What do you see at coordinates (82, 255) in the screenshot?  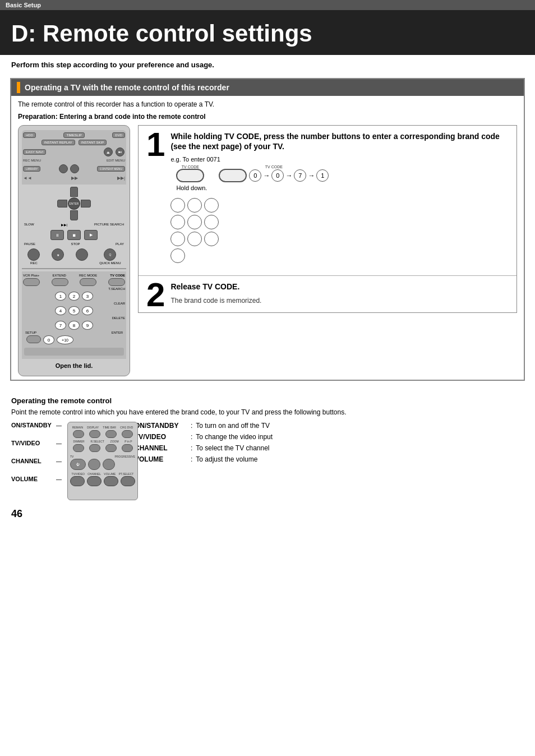 I see `circle-btn` at bounding box center [82, 255].